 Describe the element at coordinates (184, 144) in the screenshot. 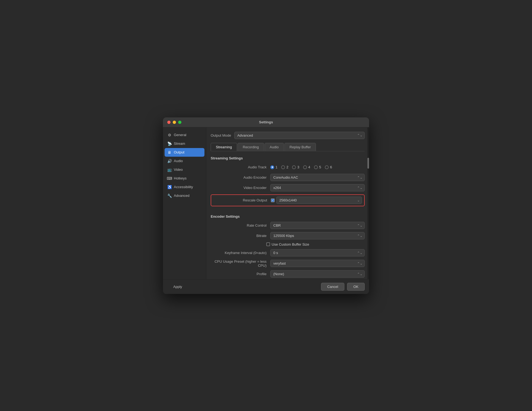

I see `sidebar-item-stream: 📡 Stream` at that location.